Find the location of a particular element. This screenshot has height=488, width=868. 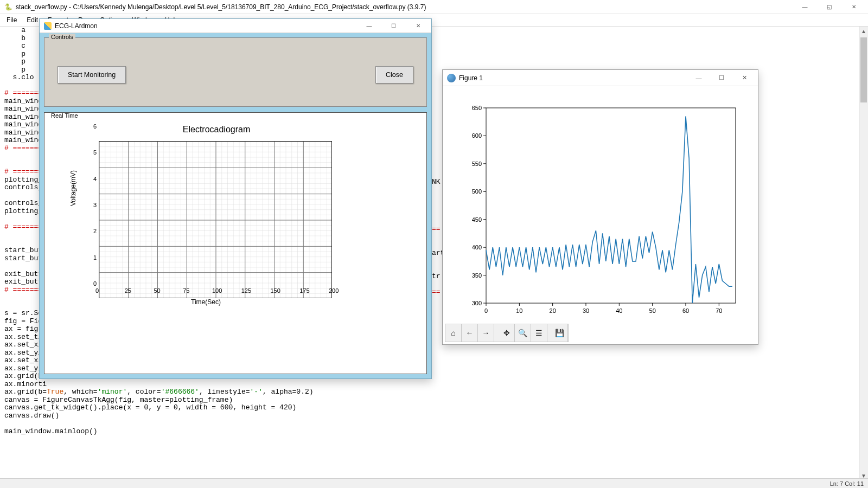

vertical-scrollbar: ▲ ▼ is located at coordinates (864, 254).